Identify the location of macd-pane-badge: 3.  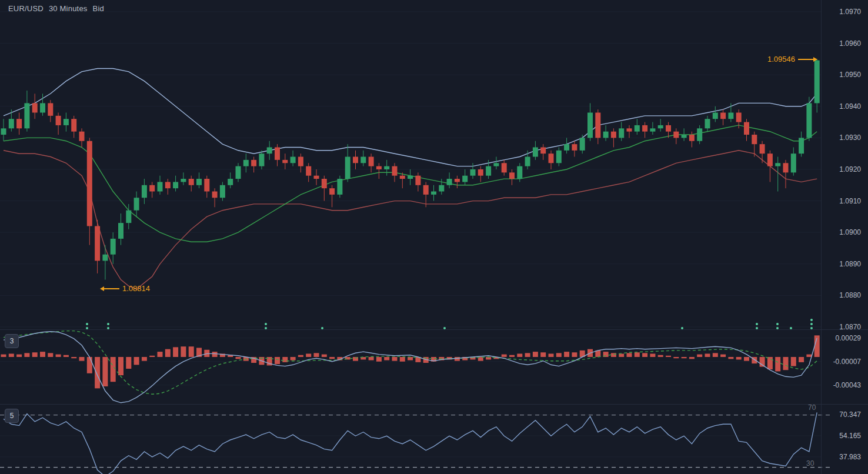
(12, 341).